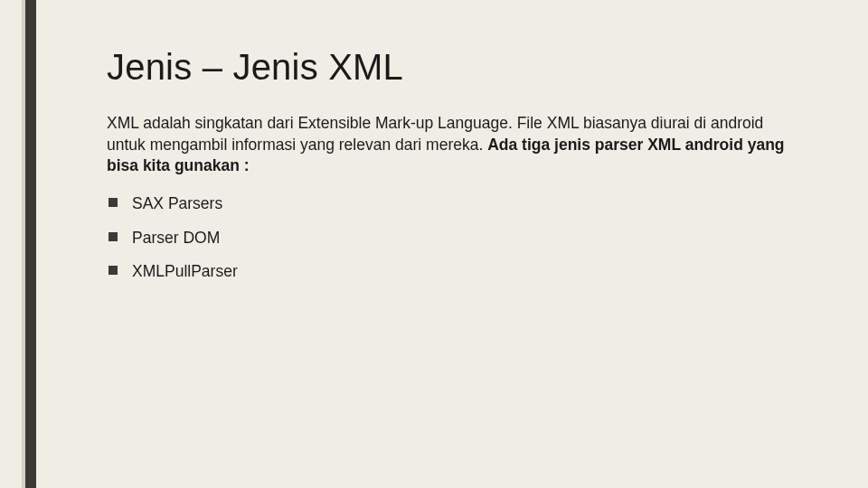 This screenshot has height=488, width=868. What do you see at coordinates (456, 239) in the screenshot?
I see `bullet-list: SAX Parsers Parser DOM XMLPullParser` at bounding box center [456, 239].